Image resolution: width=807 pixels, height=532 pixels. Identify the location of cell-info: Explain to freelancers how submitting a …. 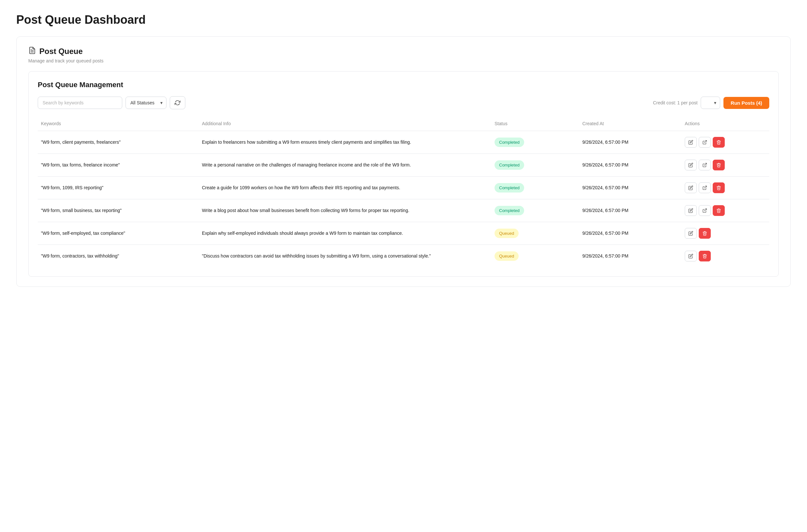
(345, 142).